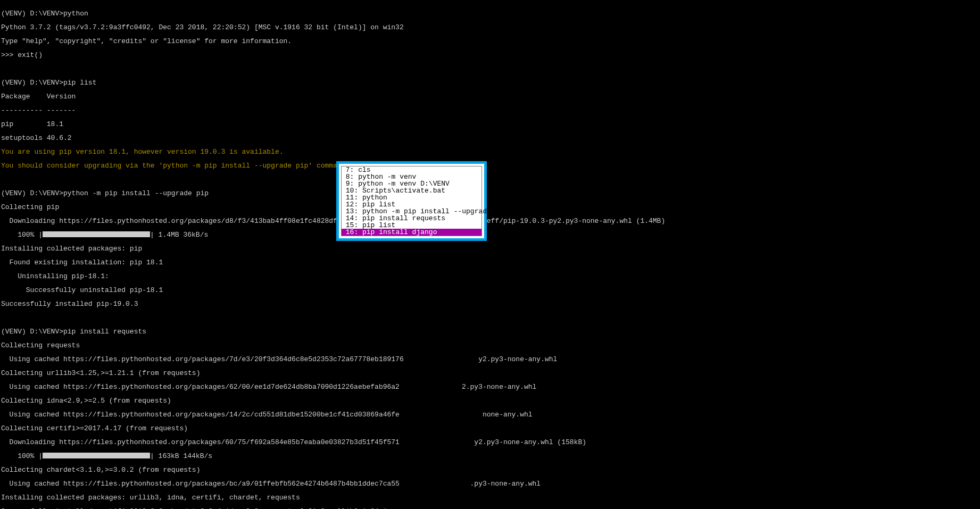  I want to click on progress-line: 100% || 1.4MB 36kB/s, so click(335, 235).